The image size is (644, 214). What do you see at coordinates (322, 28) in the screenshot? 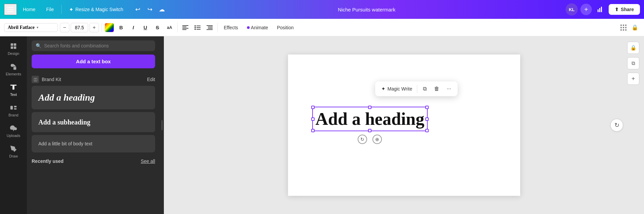
I see `text-formatting-toolbar: Abril Fatface ▾ − + B I U S aA Effects A…` at bounding box center [322, 28].